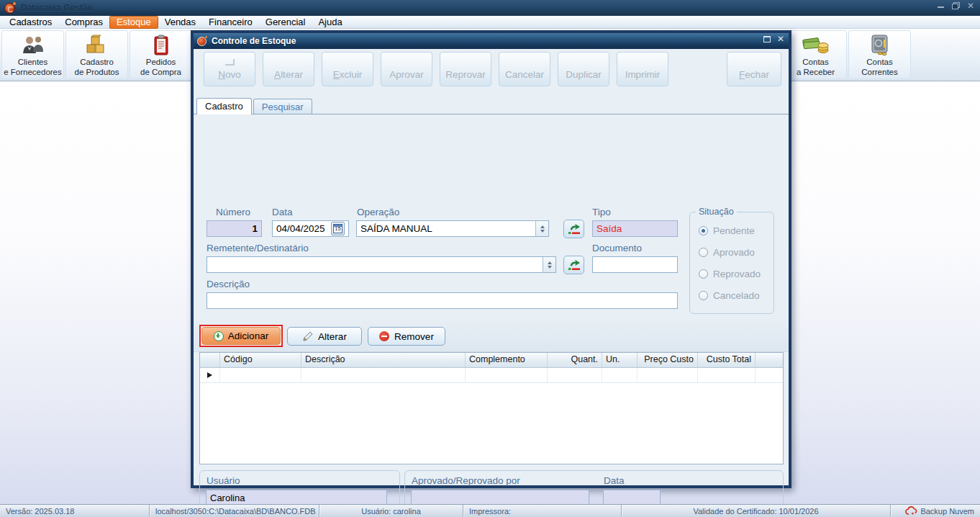 The image size is (980, 517). Describe the element at coordinates (223, 481) in the screenshot. I see `usuario-label: Usuário` at that location.